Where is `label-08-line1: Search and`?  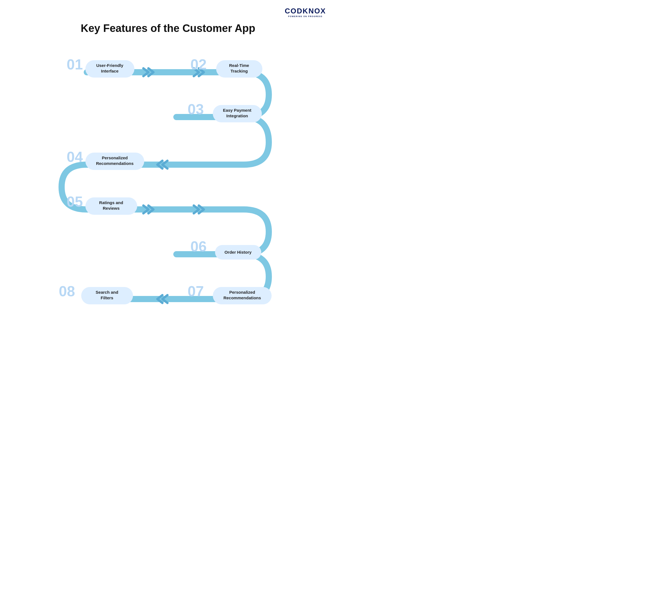 label-08-line1: Search and is located at coordinates (107, 292).